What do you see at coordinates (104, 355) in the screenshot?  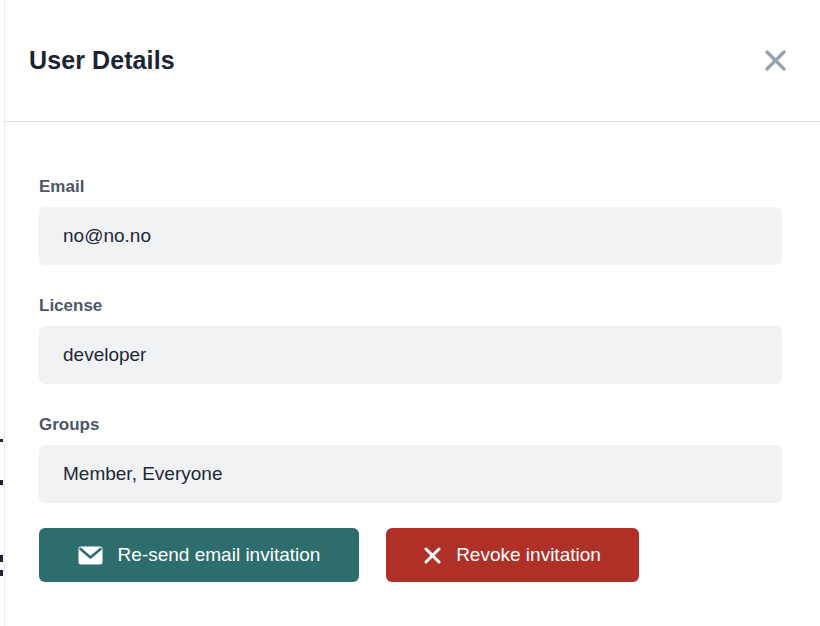 I see `license-value: developer` at bounding box center [104, 355].